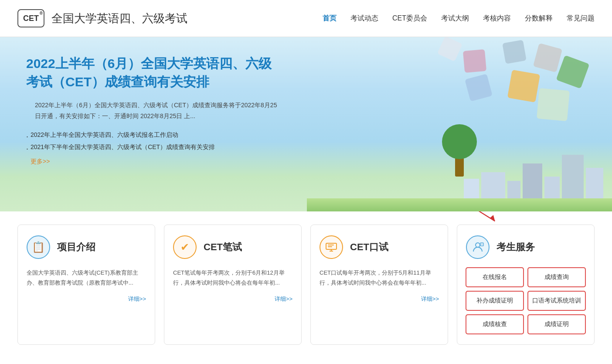  What do you see at coordinates (557, 324) in the screenshot?
I see `btn-score-cert: 成绩证明` at bounding box center [557, 324].